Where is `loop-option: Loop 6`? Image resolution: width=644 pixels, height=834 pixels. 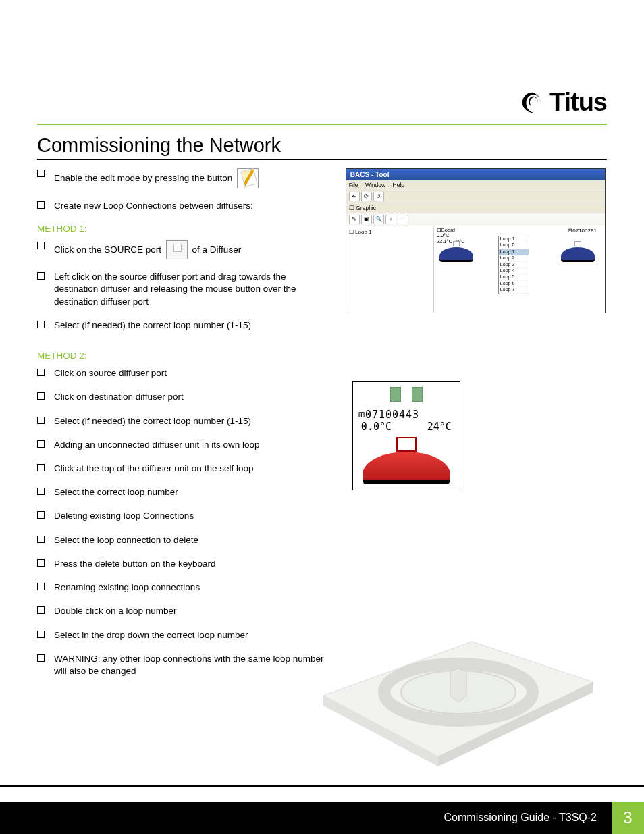 loop-option: Loop 6 is located at coordinates (514, 284).